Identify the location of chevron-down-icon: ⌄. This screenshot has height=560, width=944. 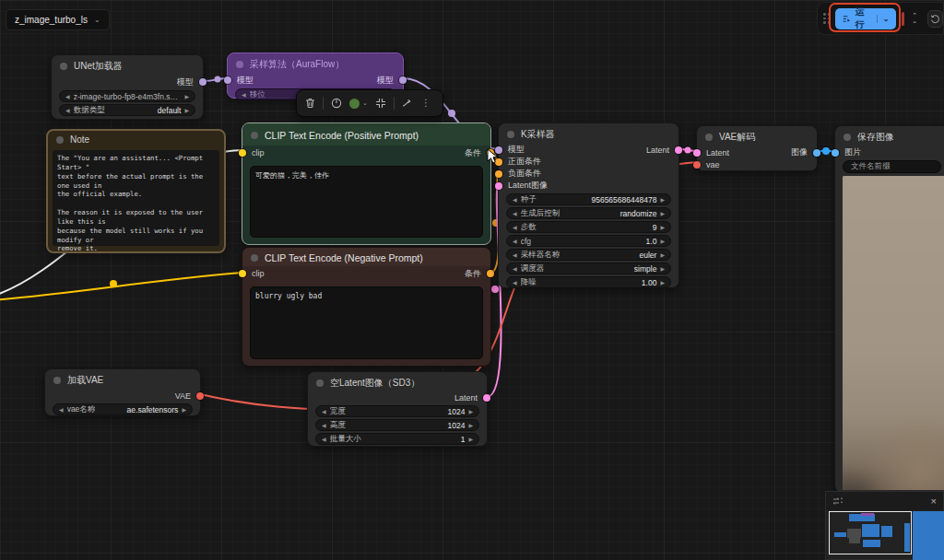
(914, 21).